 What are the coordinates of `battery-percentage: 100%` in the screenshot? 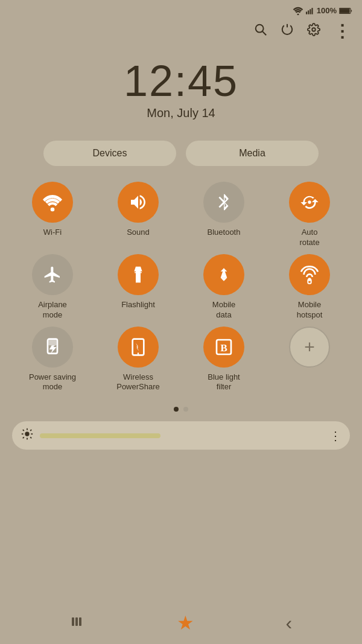 It's located at (327, 11).